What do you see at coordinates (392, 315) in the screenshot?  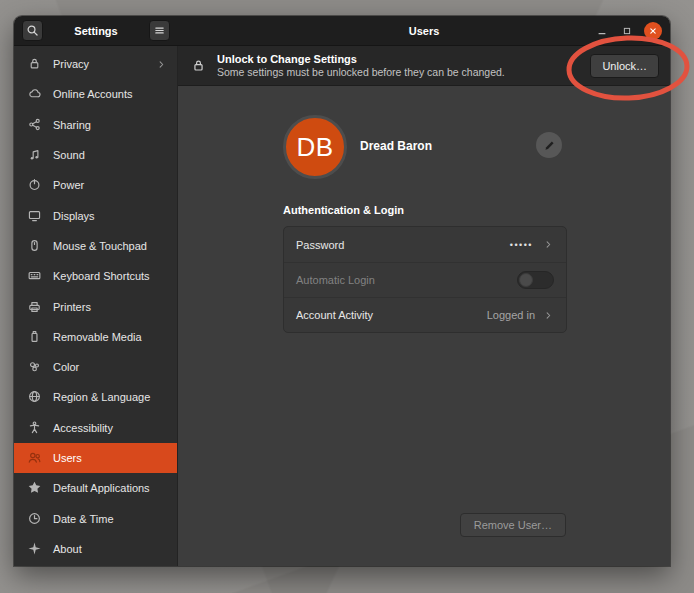 I see `row-label: Account Activity` at bounding box center [392, 315].